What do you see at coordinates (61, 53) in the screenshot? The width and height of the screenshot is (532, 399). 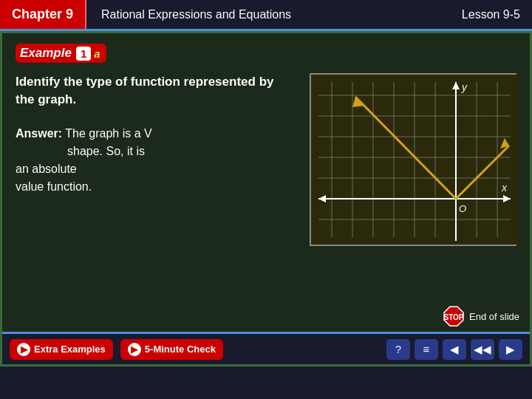 I see `example-badge: Example 1 a` at bounding box center [61, 53].